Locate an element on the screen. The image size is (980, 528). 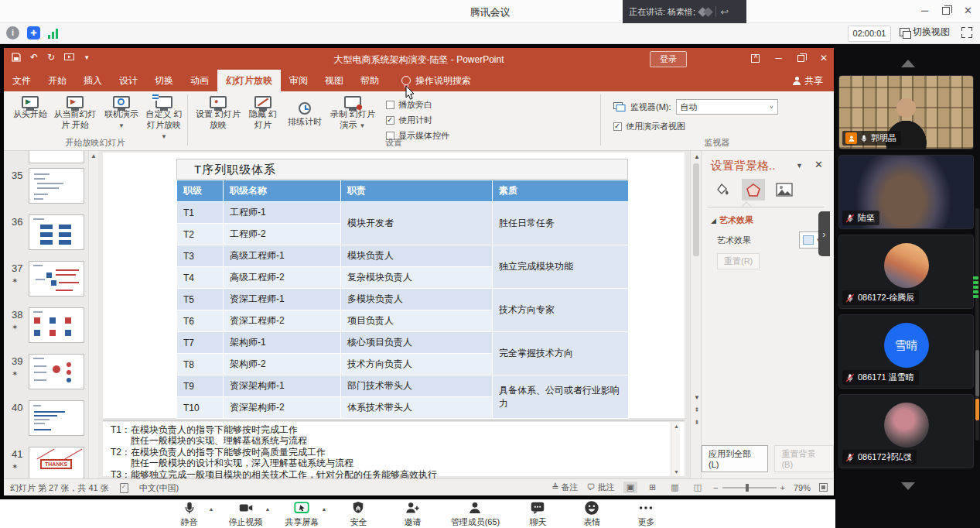
thumbnail-40: 40 is located at coordinates (51, 420).